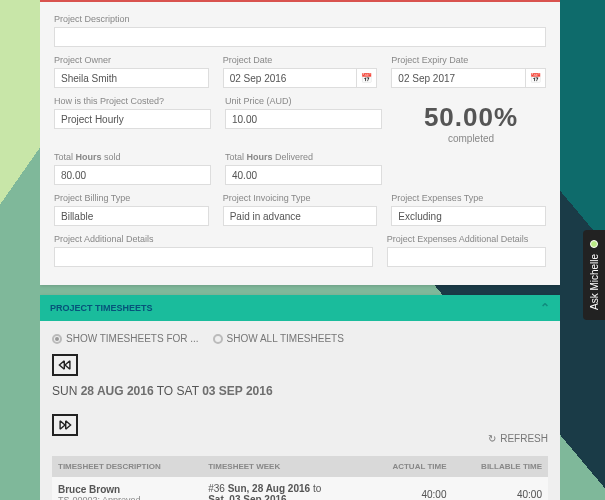 The height and width of the screenshot is (500, 605). I want to click on row-billable: 40:00, so click(501, 488).